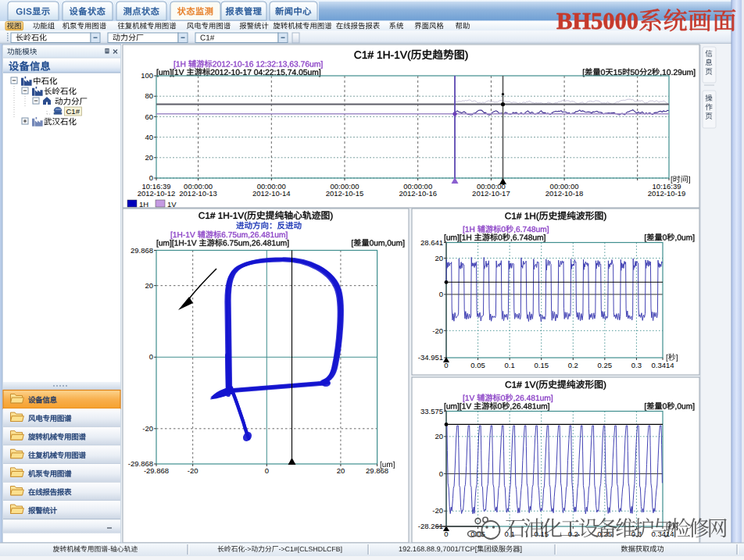 The image size is (744, 560). Describe the element at coordinates (148, 117) in the screenshot. I see `svg-text: 60` at that location.